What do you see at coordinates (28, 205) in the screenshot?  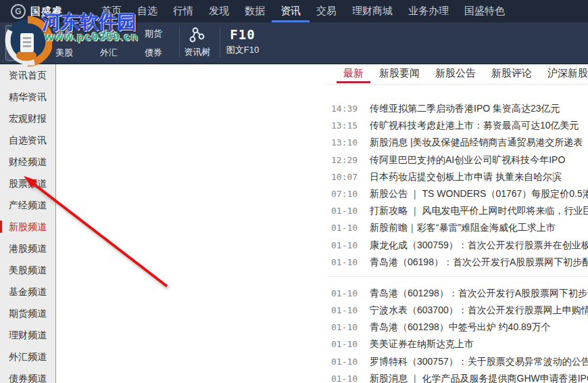 I see `sidebar-channel-item: 产经频道` at bounding box center [28, 205].